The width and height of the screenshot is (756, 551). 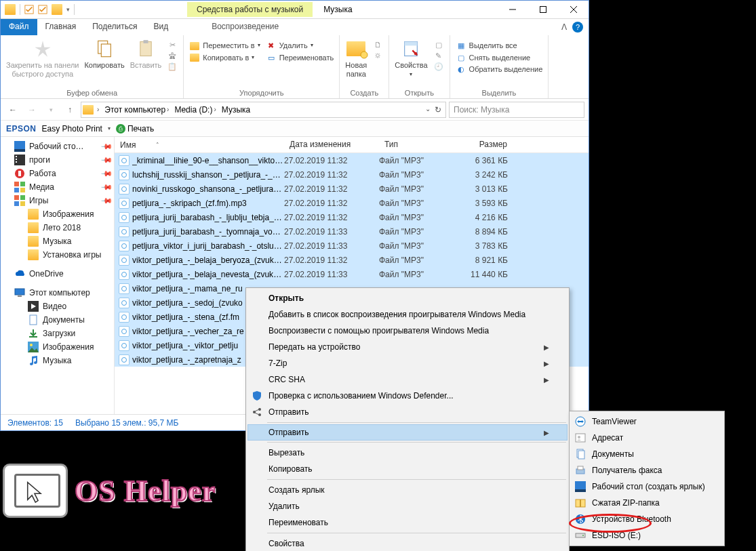 I want to click on qat-dropdown-icon: ▾, so click(x=68, y=9).